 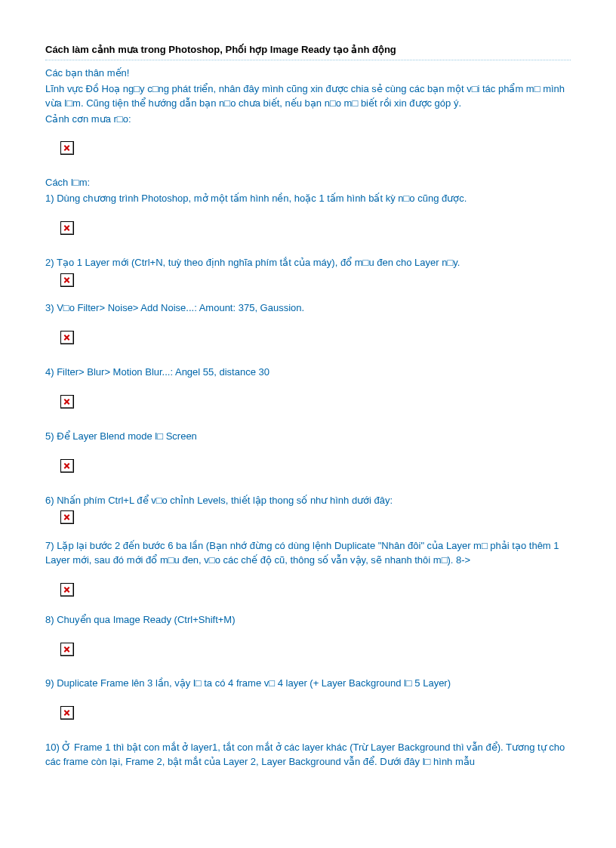 What do you see at coordinates (308, 74) in the screenshot?
I see `intro-line-1: Các bạn thân mến!` at bounding box center [308, 74].